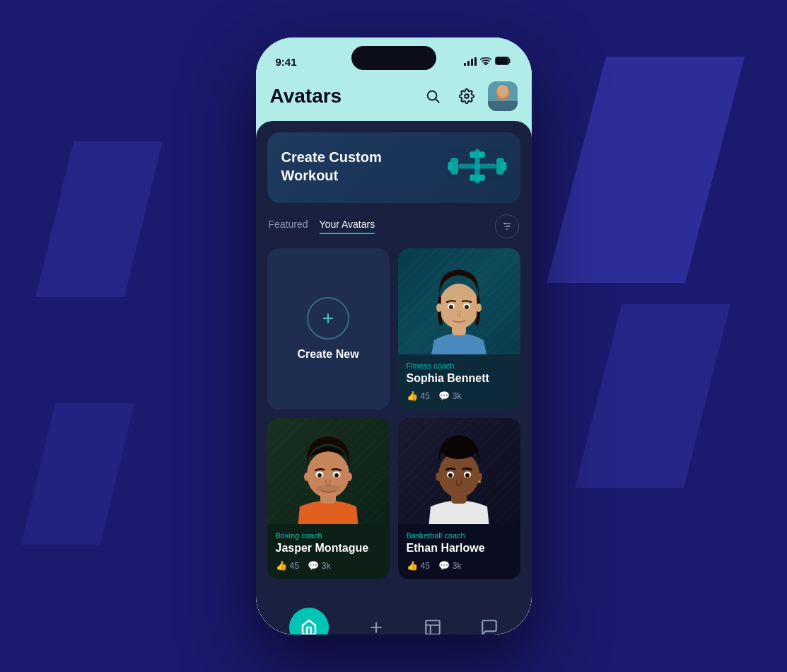  Describe the element at coordinates (328, 471) in the screenshot. I see `jasper-image-area` at that location.